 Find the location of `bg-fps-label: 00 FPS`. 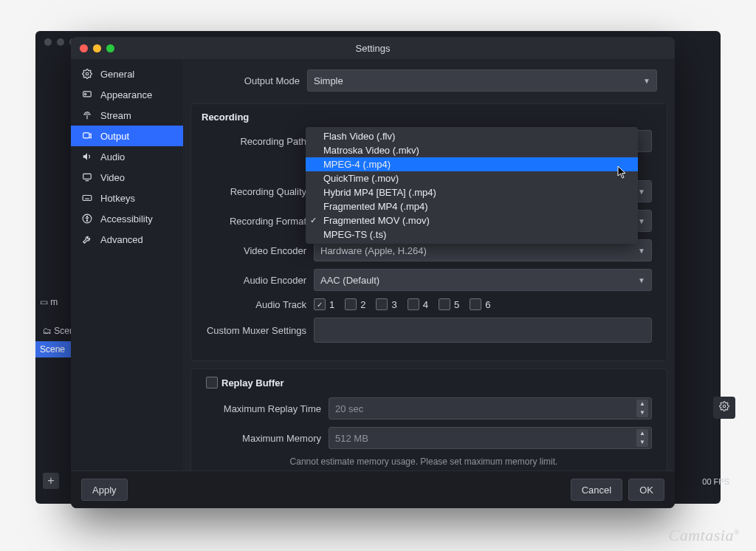

bg-fps-label: 00 FPS is located at coordinates (716, 482).